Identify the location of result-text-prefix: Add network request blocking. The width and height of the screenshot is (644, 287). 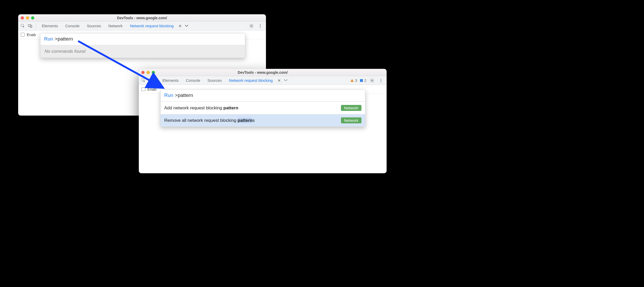
(194, 108).